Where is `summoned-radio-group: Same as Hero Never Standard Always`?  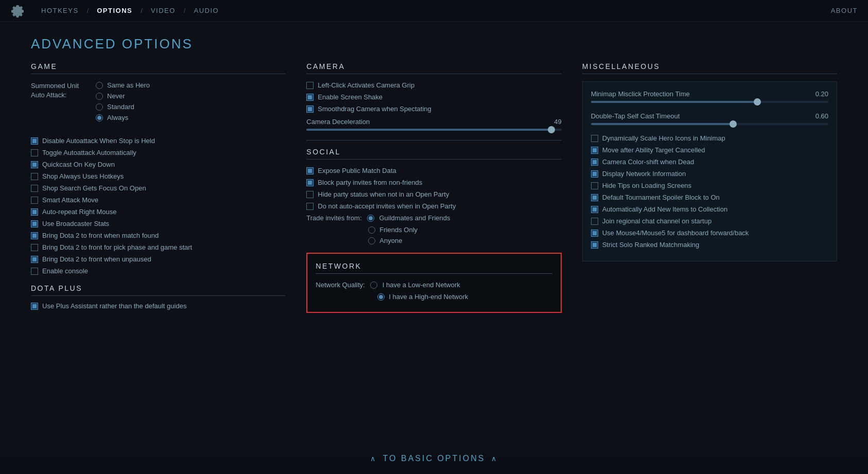 summoned-radio-group: Same as Hero Never Standard Always is located at coordinates (120, 103).